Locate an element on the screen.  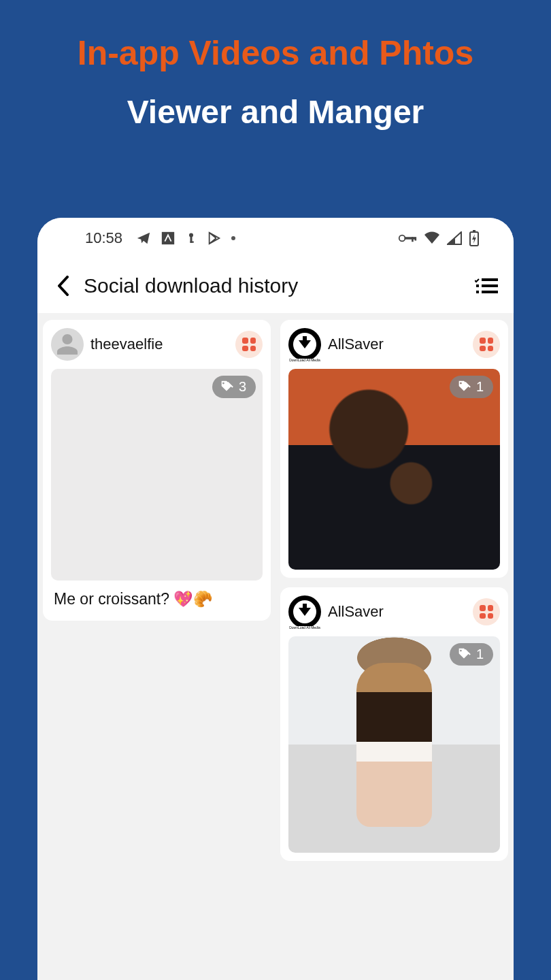
play-store-icon is located at coordinates (214, 238).